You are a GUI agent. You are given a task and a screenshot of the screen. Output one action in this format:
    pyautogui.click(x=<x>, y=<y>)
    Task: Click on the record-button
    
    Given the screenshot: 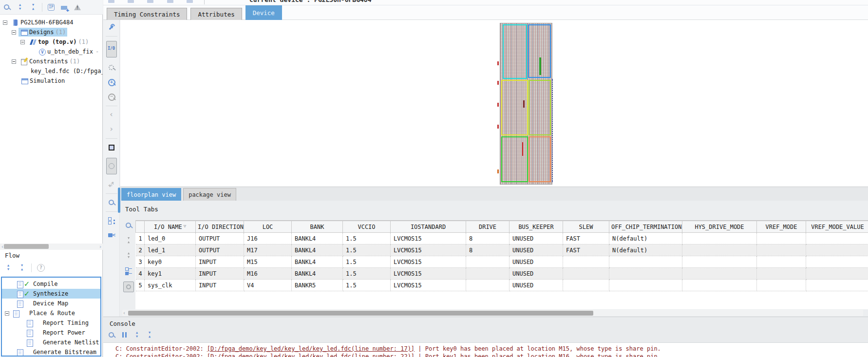 What is the action you would take?
    pyautogui.click(x=129, y=287)
    